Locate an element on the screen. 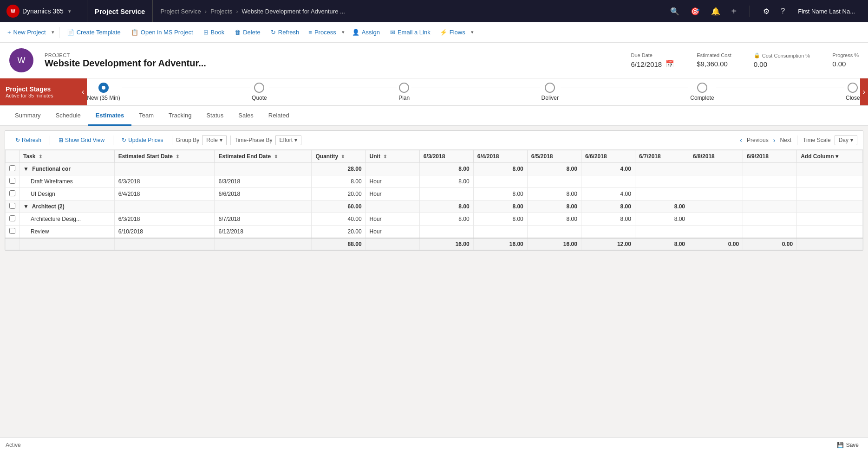  refresh-button: ↻ Refresh is located at coordinates (285, 32).